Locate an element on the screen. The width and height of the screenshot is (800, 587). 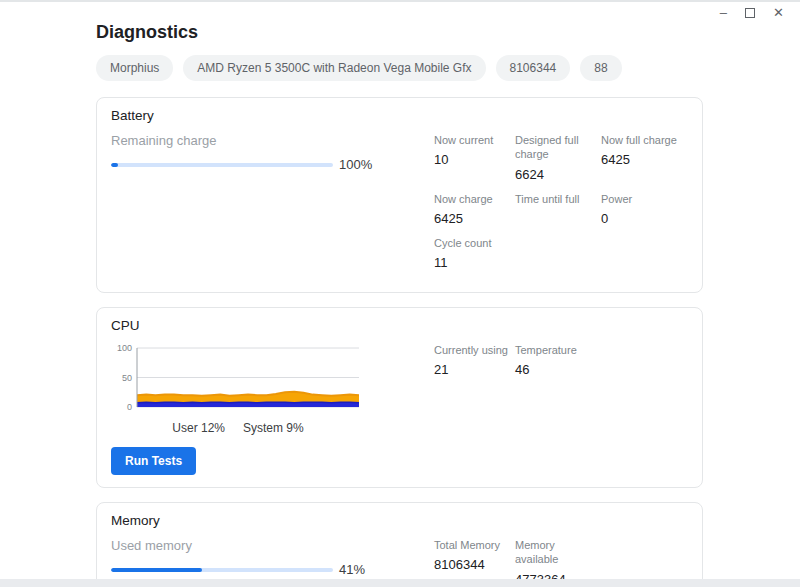
legend-user: User 12% is located at coordinates (198, 428).